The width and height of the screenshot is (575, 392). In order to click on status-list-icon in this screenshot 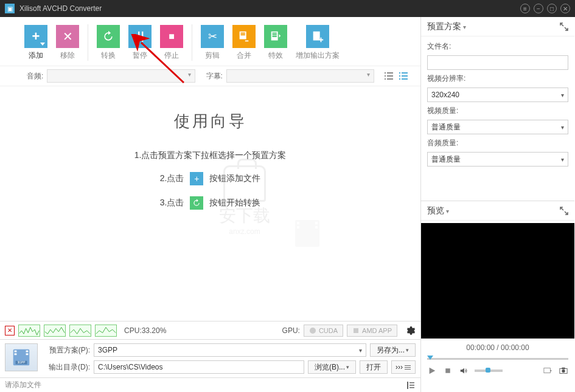, I will do `click(411, 385)`.